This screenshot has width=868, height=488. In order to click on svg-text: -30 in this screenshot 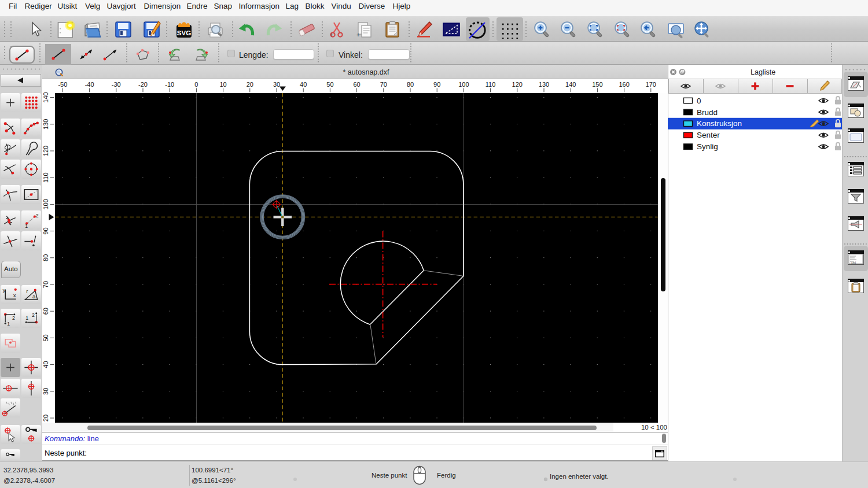, I will do `click(116, 84)`.